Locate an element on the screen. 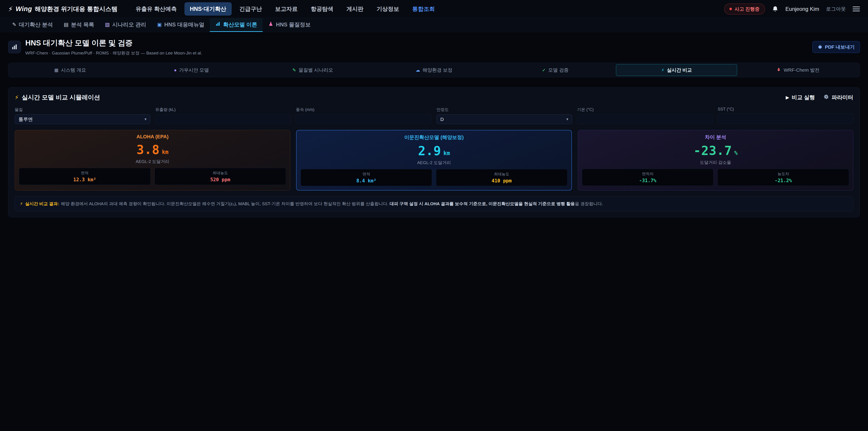  play-icon: ▶ is located at coordinates (787, 97).